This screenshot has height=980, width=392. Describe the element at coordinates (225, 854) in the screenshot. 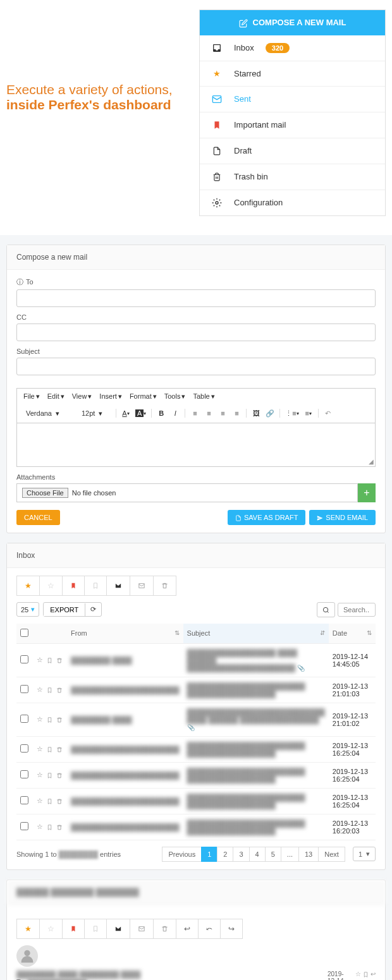

I see `page-button: 2` at that location.